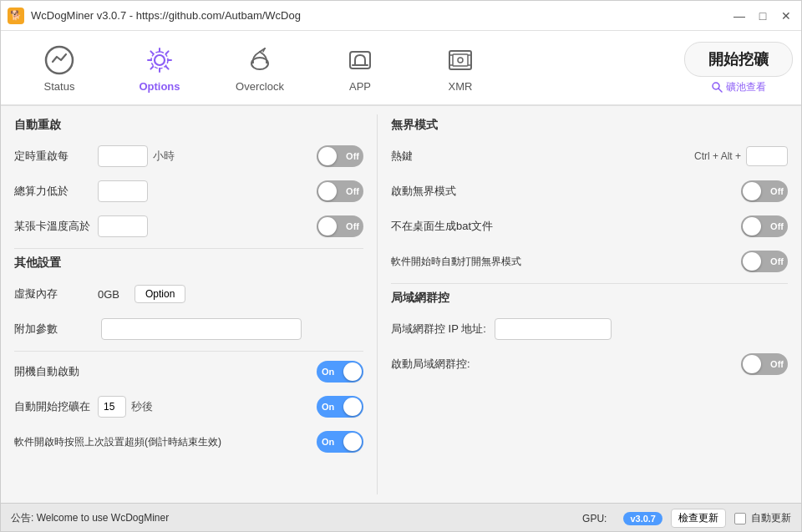 Image resolution: width=802 pixels, height=532 pixels. What do you see at coordinates (698, 518) in the screenshot?
I see `check-update-button: 檢查更新` at bounding box center [698, 518].